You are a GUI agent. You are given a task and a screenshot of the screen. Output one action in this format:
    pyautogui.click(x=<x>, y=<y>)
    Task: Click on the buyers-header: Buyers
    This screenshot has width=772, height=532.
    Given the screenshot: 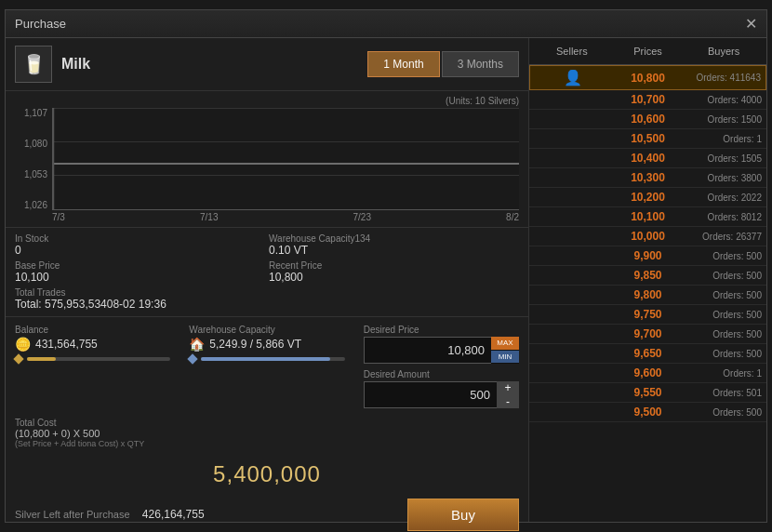 What is the action you would take?
    pyautogui.click(x=724, y=51)
    